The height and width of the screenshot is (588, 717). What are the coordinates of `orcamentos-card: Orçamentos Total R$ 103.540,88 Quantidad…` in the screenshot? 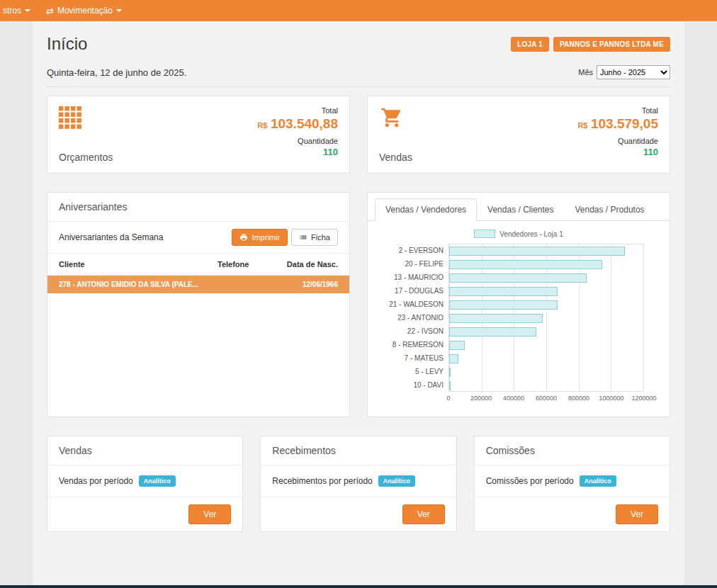 It's located at (198, 135).